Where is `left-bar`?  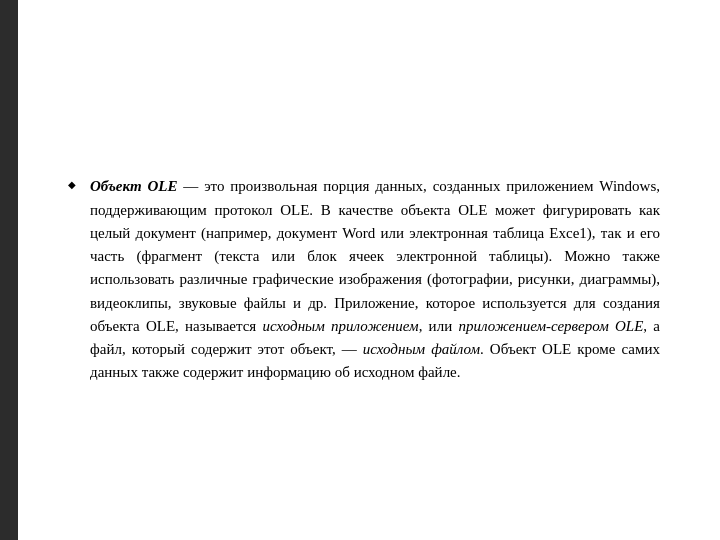 left-bar is located at coordinates (9, 270).